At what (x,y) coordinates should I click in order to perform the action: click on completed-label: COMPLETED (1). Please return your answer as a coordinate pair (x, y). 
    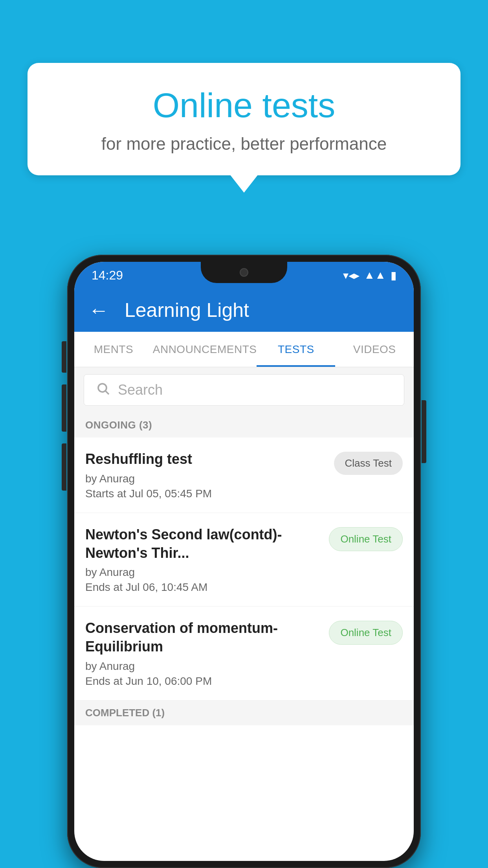
    Looking at the image, I should click on (125, 713).